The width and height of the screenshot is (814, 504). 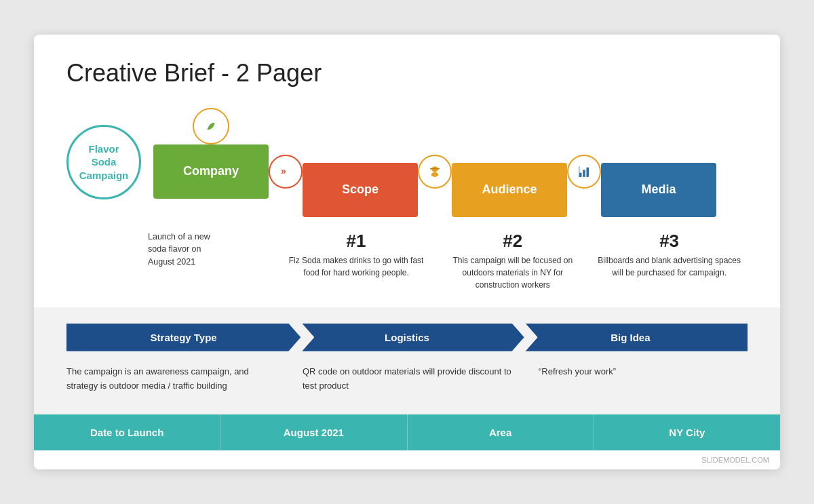 What do you see at coordinates (501, 433) in the screenshot?
I see `area-label: Area` at bounding box center [501, 433].